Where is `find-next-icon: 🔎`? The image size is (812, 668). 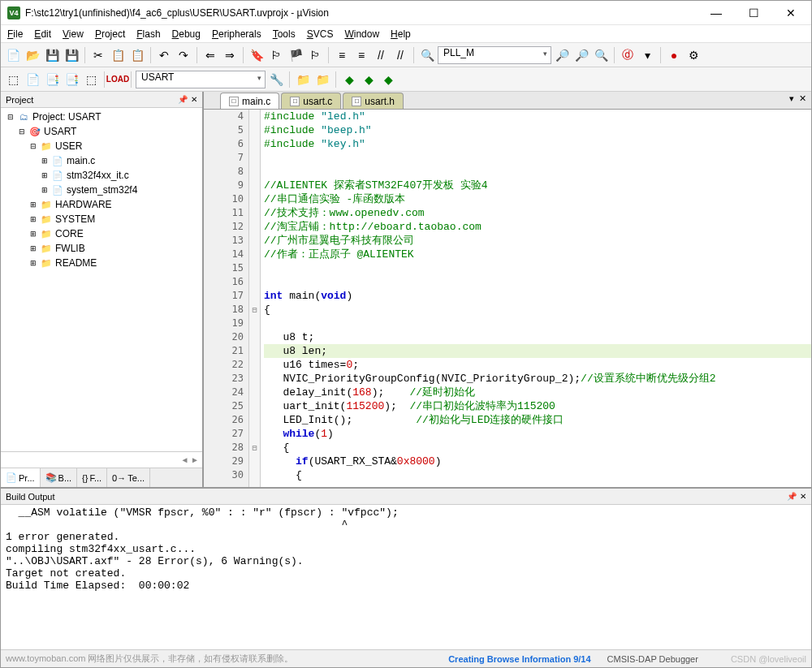 find-next-icon: 🔎 is located at coordinates (562, 55).